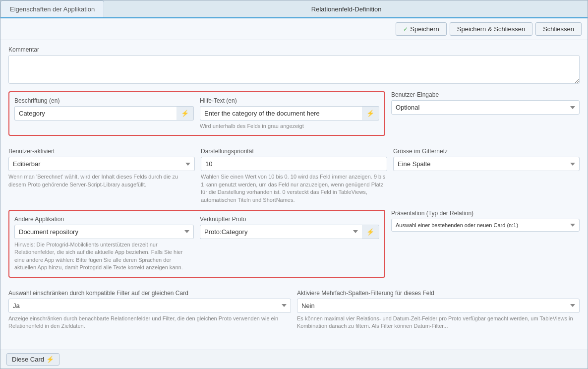 The width and height of the screenshot is (588, 369). Describe the element at coordinates (294, 9) in the screenshot. I see `tab-bar: Eigenschaften der Applikation Relationen…` at that location.